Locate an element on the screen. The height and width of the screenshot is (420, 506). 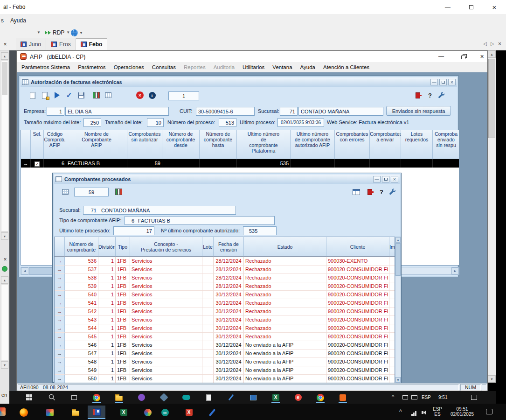
table-row: →54211FBServicios30/12/2024Rechazado9000… is located at coordinates (225, 312).